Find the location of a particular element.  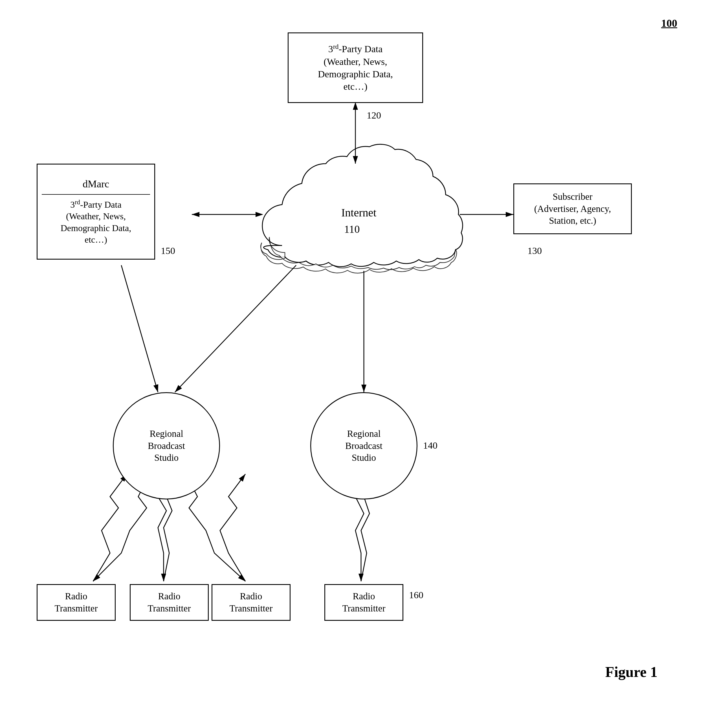

label-120: 120 is located at coordinates (374, 115).